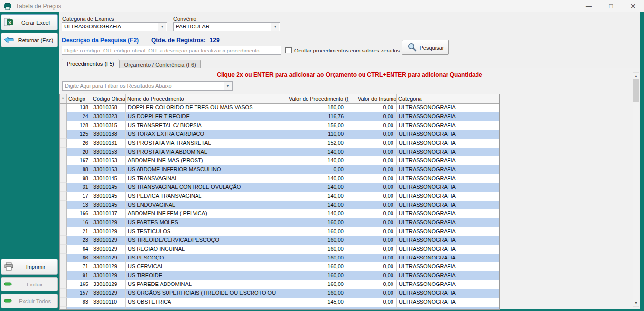  What do you see at coordinates (588, 6) in the screenshot?
I see `minimize-button: —` at bounding box center [588, 6].